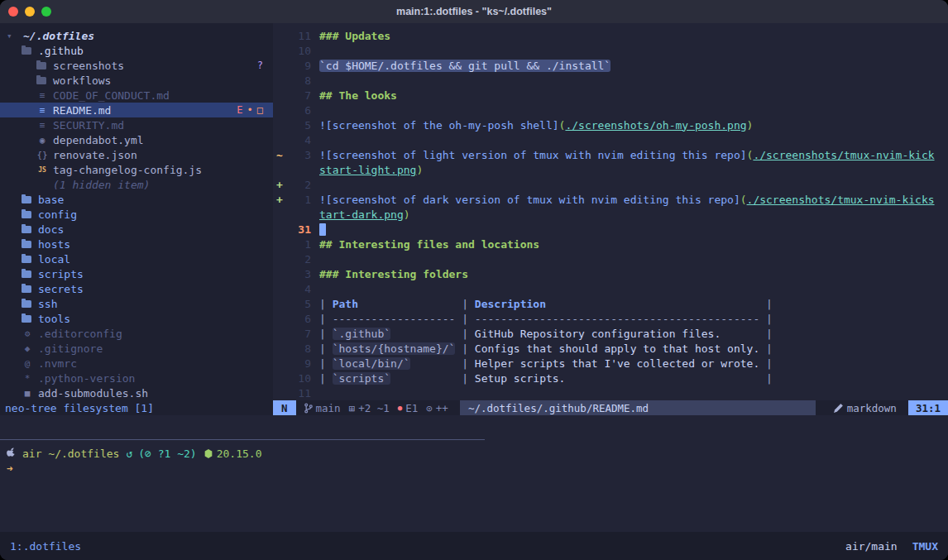  What do you see at coordinates (610, 318) in the screenshot?
I see `editor-line: 6| ------------------- | ---------------…` at bounding box center [610, 318].